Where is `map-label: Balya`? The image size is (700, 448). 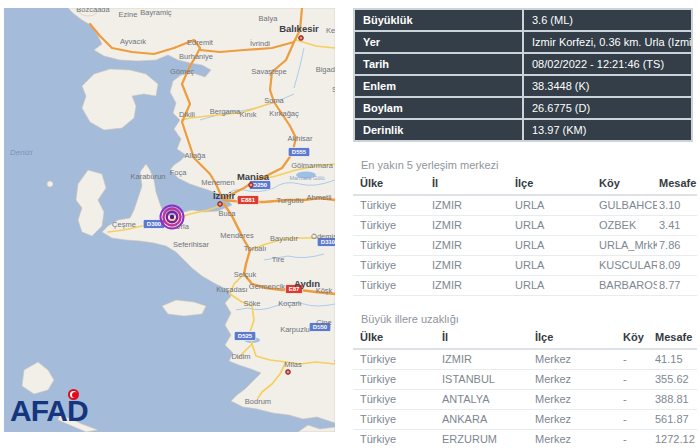
map-label: Balya is located at coordinates (269, 18).